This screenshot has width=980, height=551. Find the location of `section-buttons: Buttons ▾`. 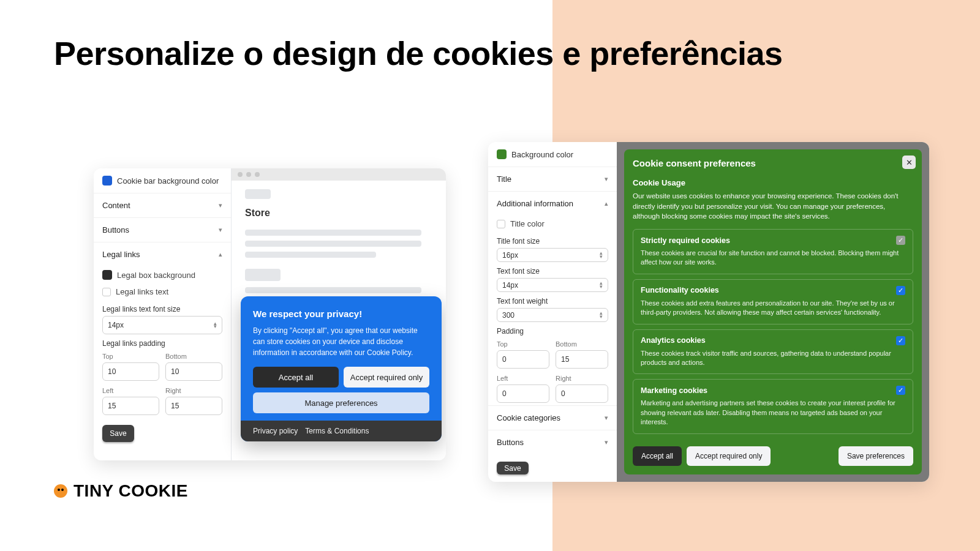

section-buttons: Buttons ▾ is located at coordinates (162, 230).